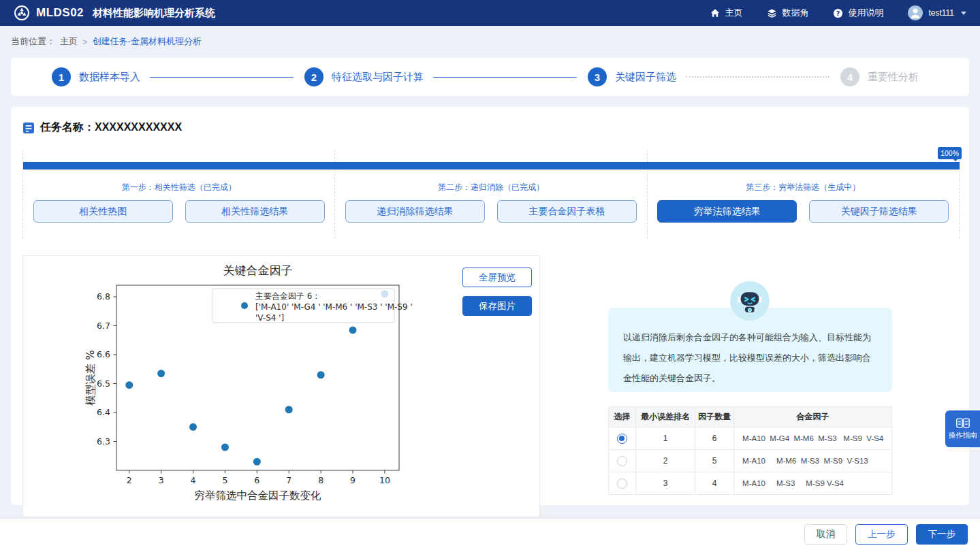 The height and width of the screenshot is (550, 980). What do you see at coordinates (937, 13) in the screenshot?
I see `user-menu: test111` at bounding box center [937, 13].